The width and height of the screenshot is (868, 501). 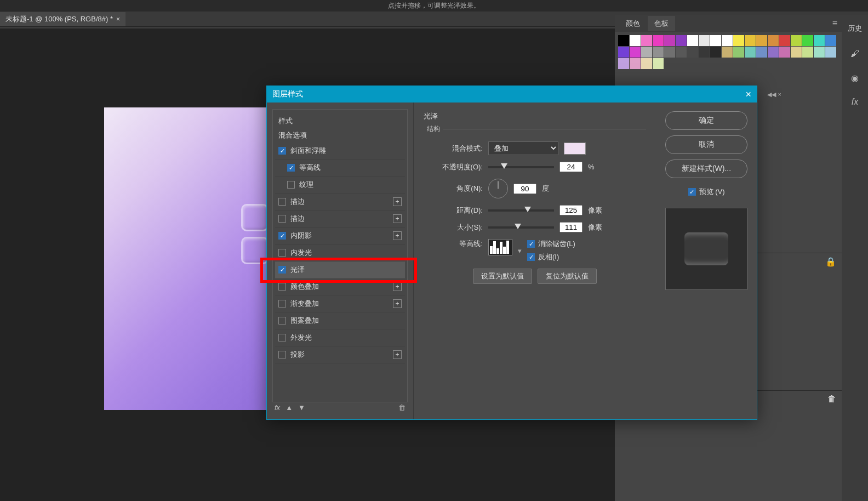 What do you see at coordinates (551, 244) in the screenshot?
I see `antialias-checkbox: ✓消除锯齿(L)` at bounding box center [551, 244].